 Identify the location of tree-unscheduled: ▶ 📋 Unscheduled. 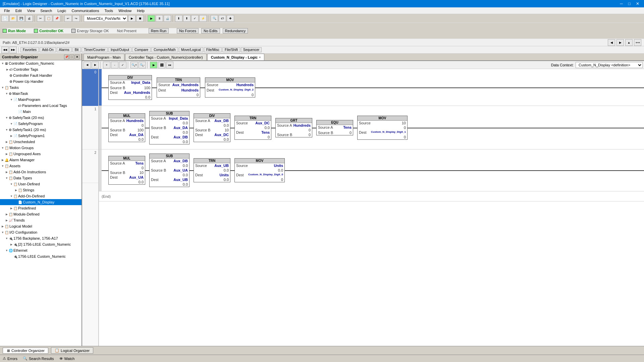
(41, 142).